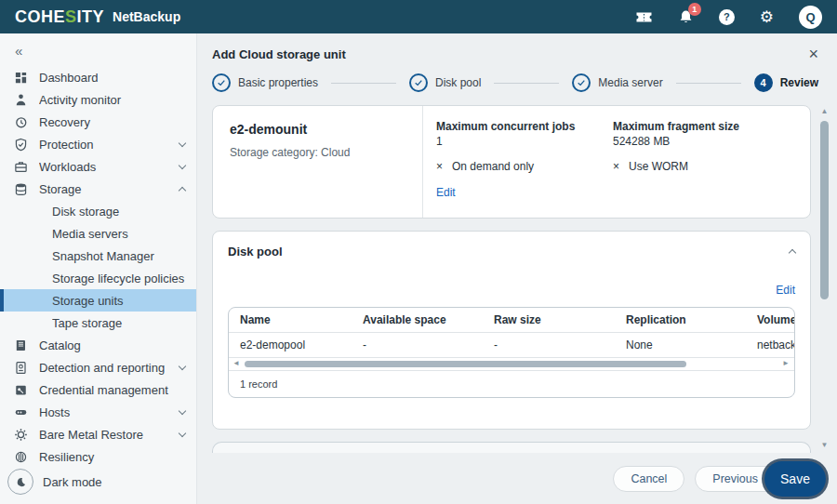 Image resolution: width=837 pixels, height=504 pixels. I want to click on step-review: 4 Review, so click(787, 83).